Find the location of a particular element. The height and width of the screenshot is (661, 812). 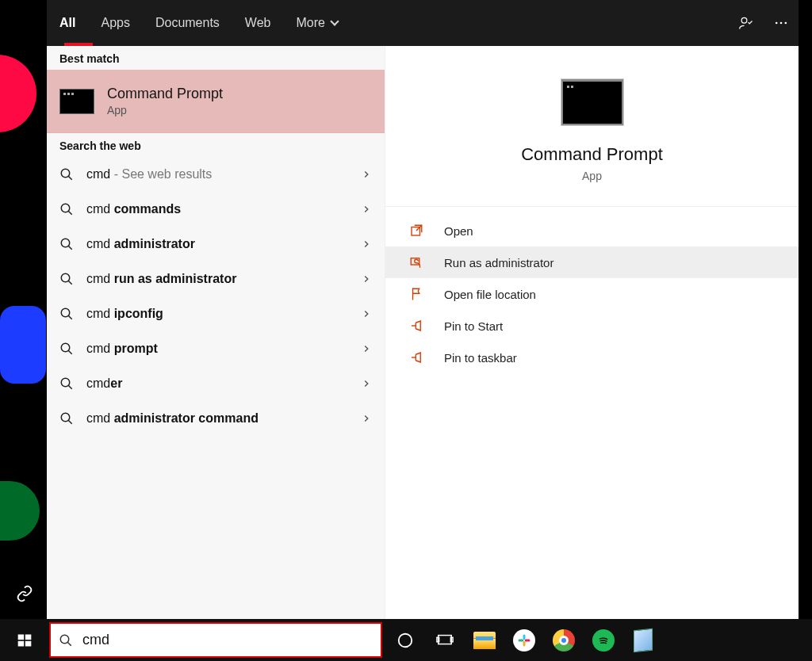

web-suggestion: cmder is located at coordinates (216, 384).